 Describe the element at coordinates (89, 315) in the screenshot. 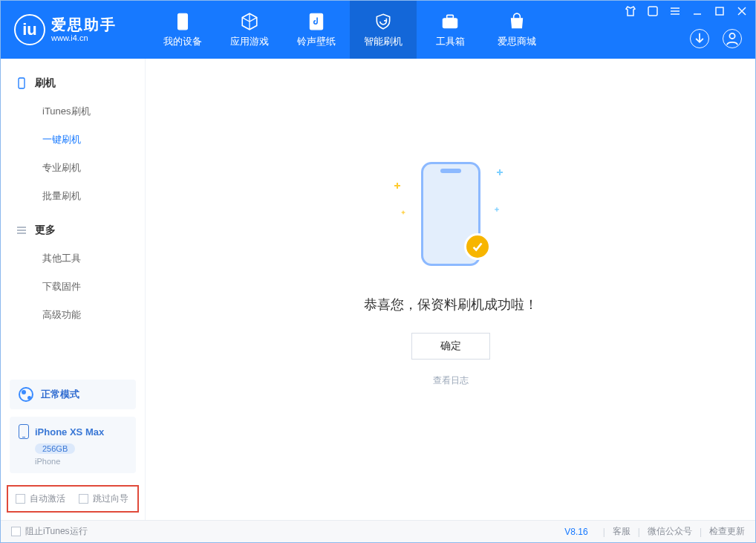

I see `sidebar-item-advanced: 高级功能` at that location.